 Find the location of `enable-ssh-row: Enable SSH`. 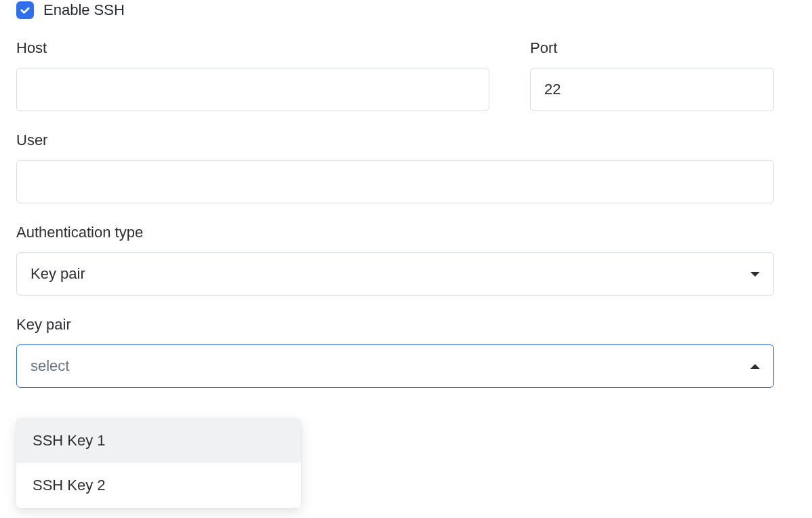

enable-ssh-row: Enable SSH is located at coordinates (406, 10).